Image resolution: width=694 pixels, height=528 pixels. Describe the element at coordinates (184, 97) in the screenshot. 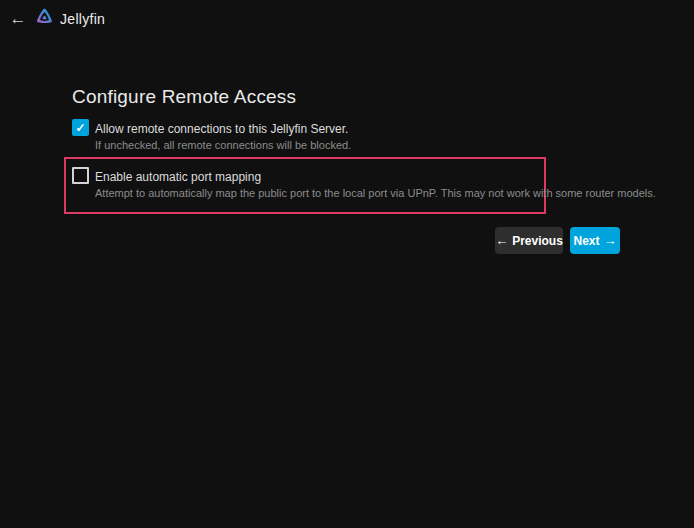

I see `page-title: Configure Remote Access` at that location.